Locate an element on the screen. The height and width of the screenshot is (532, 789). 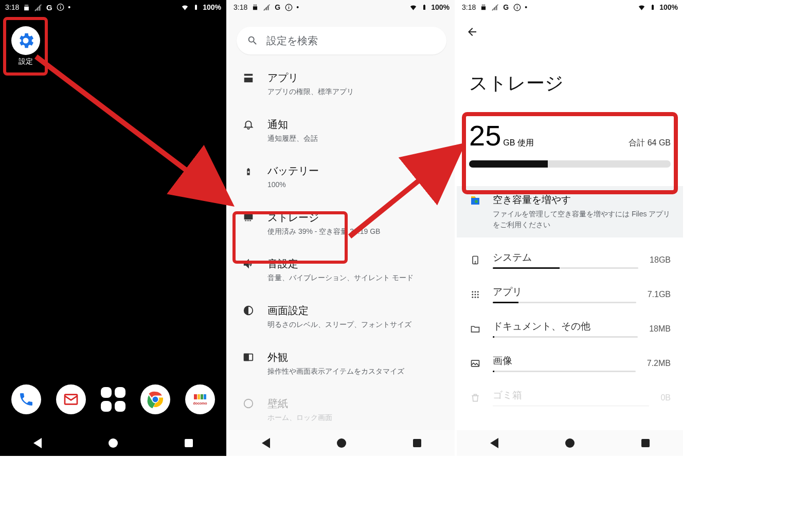
cat-label: ゴミ箱 is located at coordinates (571, 395).